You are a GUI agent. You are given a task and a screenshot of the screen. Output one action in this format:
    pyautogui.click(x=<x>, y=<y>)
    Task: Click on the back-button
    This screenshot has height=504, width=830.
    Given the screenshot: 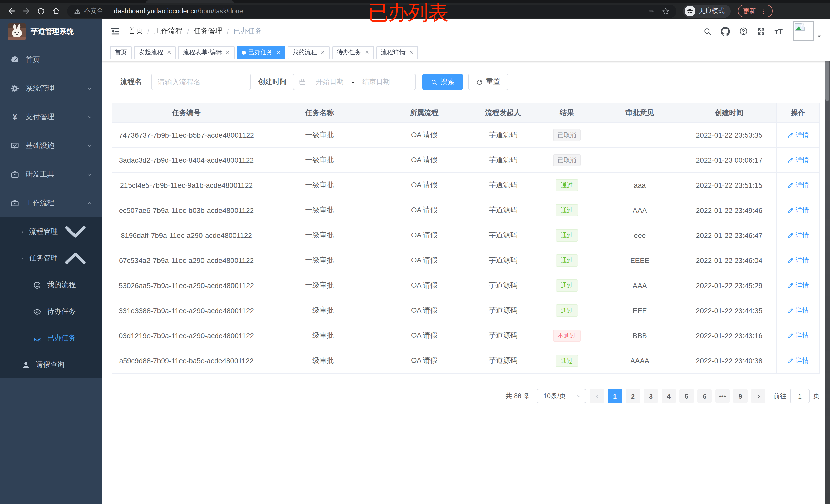 What is the action you would take?
    pyautogui.click(x=11, y=11)
    